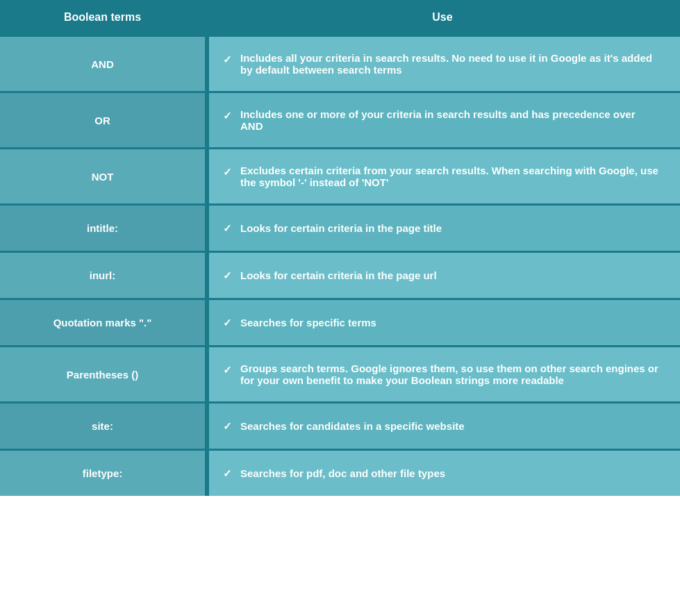 This screenshot has height=616, width=680. I want to click on term-cell: NOT, so click(103, 176).